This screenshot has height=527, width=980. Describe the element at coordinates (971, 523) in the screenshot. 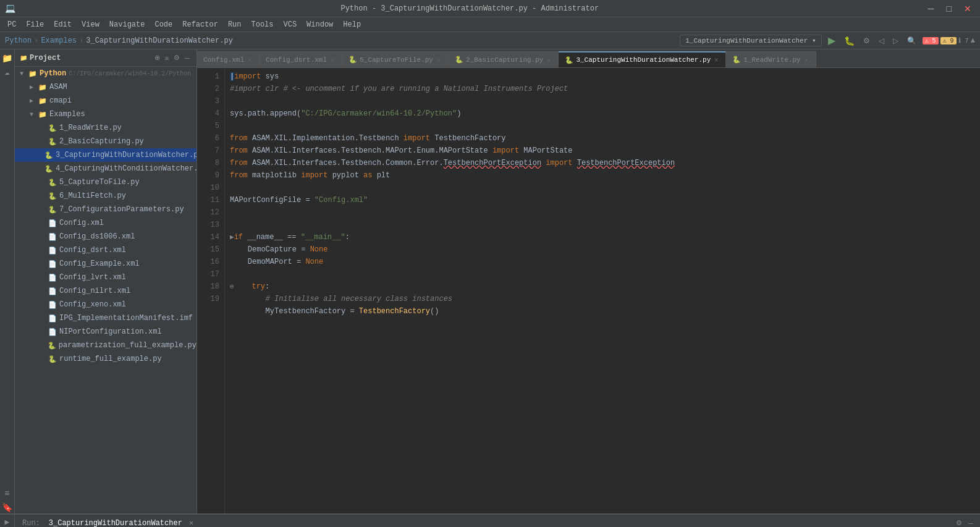

I see `run-panel-minimize: ─` at that location.